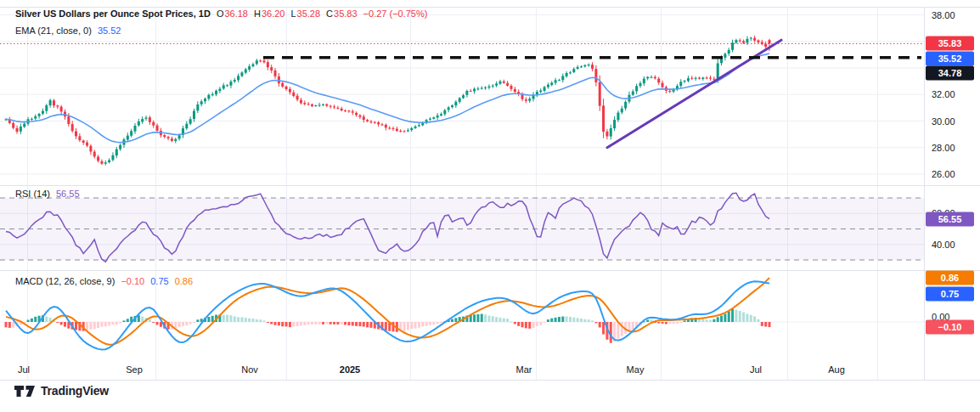 This screenshot has width=980, height=412. Describe the element at coordinates (949, 219) in the screenshot. I see `rsi-badge: 56.55` at that location.